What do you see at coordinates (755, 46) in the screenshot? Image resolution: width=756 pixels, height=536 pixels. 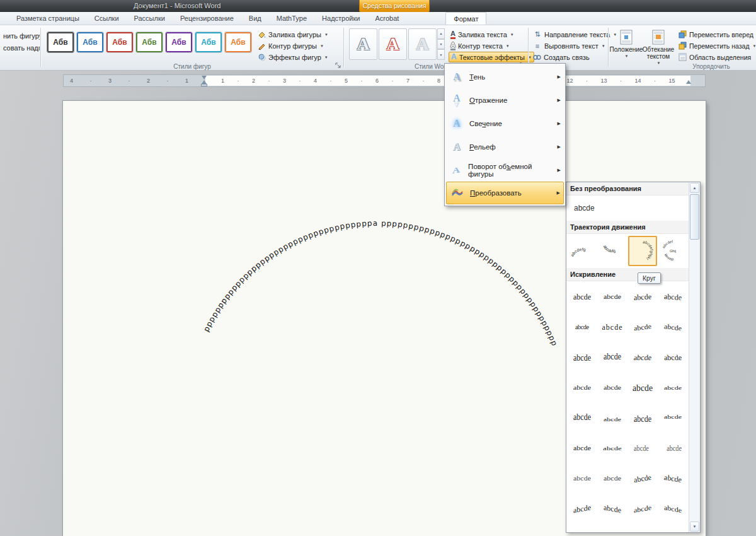 I see `dropdown-arrow-icon: ▼` at bounding box center [755, 46].